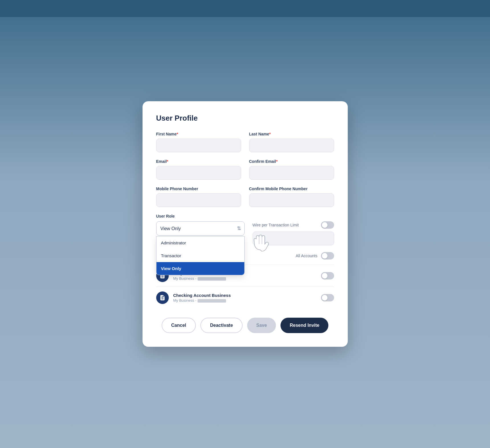 The image size is (490, 448). Describe the element at coordinates (262, 325) in the screenshot. I see `save-button: Save` at that location.